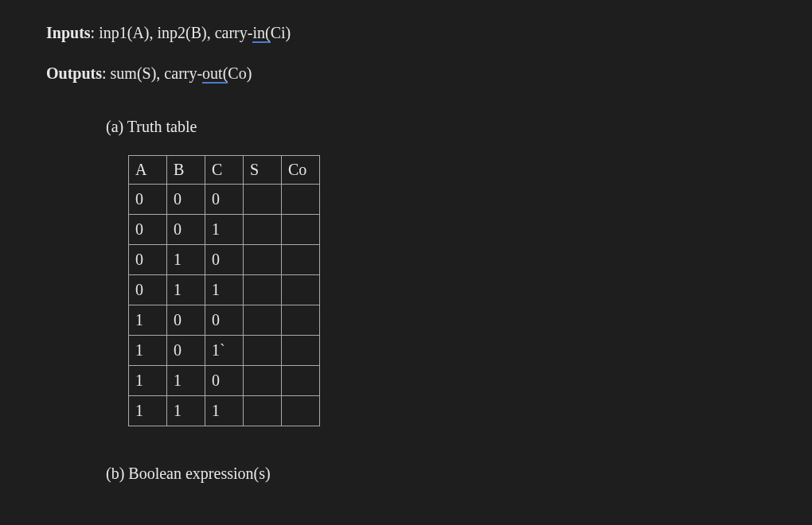 This screenshot has height=525, width=812. I want to click on table-row: 100, so click(224, 321).